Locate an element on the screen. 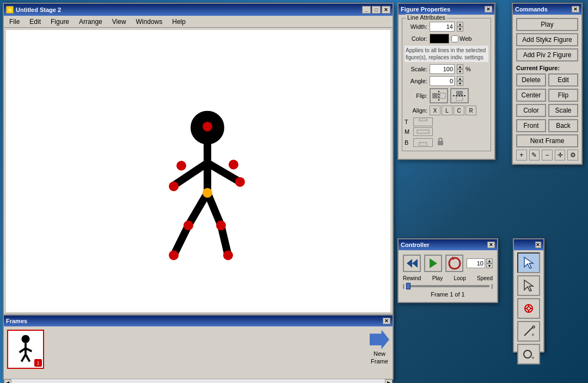 The height and width of the screenshot is (383, 588). angle-up: ▲ is located at coordinates (460, 78).